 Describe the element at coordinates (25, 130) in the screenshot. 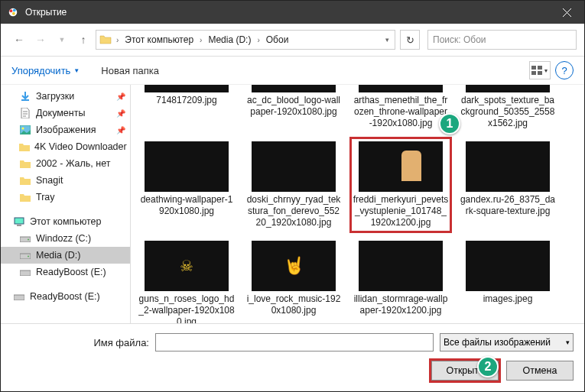

I see `images-icon` at that location.